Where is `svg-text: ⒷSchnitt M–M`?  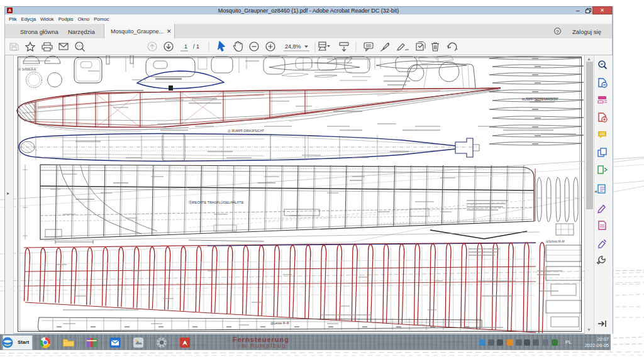
svg-text: ⒷSchnitt M–M is located at coordinates (555, 241).